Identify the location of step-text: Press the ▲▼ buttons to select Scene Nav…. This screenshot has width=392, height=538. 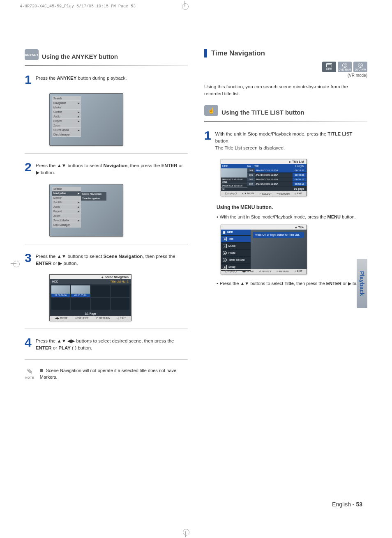
(112, 260).